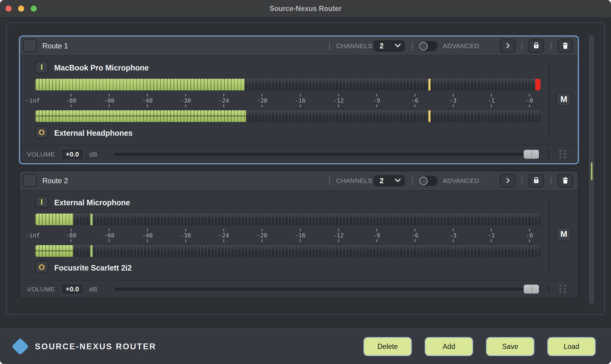 Image resolution: width=611 pixels, height=364 pixels. What do you see at coordinates (508, 46) in the screenshot?
I see `chevron-right-icon` at bounding box center [508, 46].